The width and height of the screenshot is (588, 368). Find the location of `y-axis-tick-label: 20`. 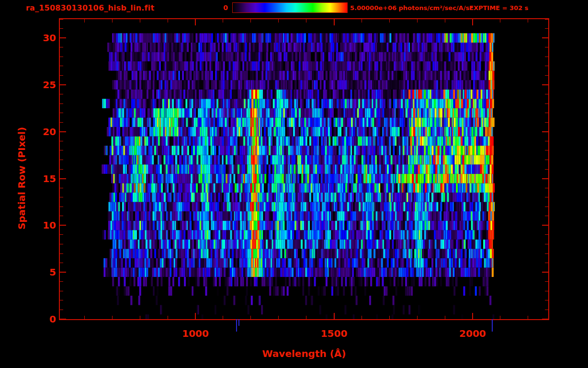

y-axis-tick-label: 20 is located at coordinates (43, 132).